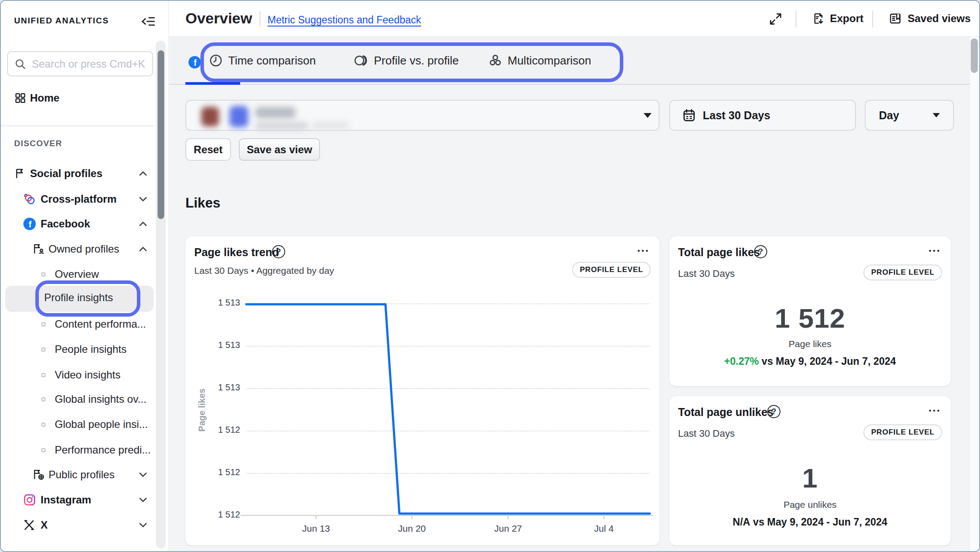  What do you see at coordinates (761, 252) in the screenshot?
I see `question-glyph: ?` at bounding box center [761, 252].